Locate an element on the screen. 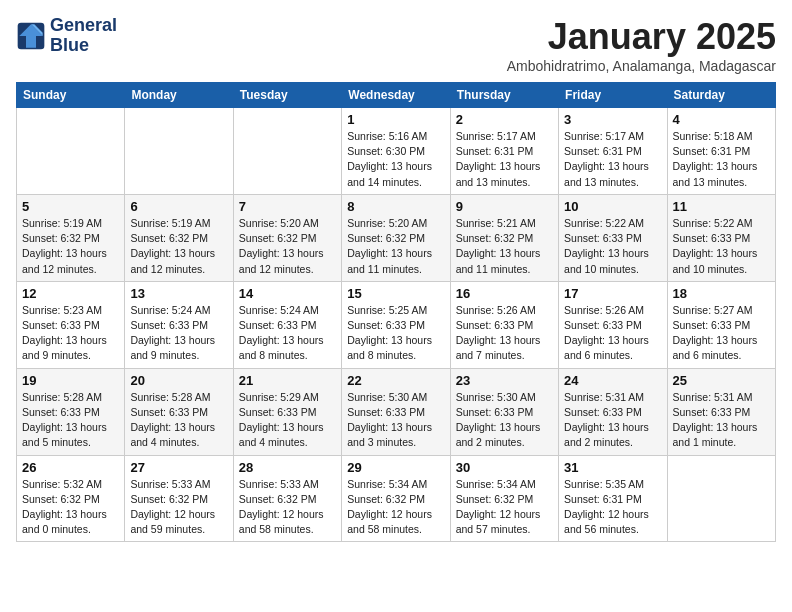 Image resolution: width=792 pixels, height=612 pixels. weekday-header-row: SundayMondayTuesdayWednesdayThursdayFrid… is located at coordinates (396, 96).